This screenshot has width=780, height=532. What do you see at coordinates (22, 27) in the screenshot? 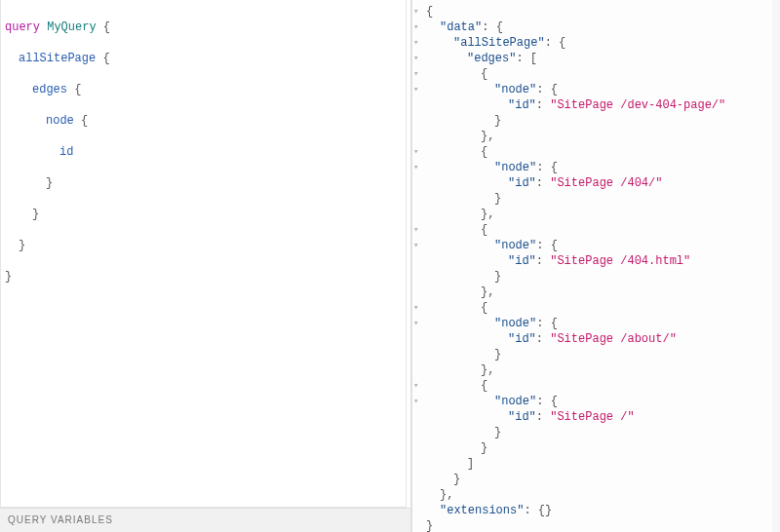
I see `query-keyword: query` at bounding box center [22, 27].